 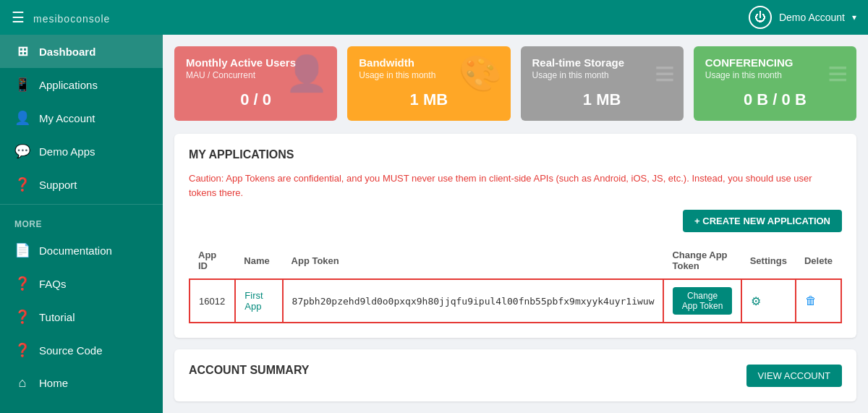 What do you see at coordinates (307, 74) in the screenshot?
I see `mau-bg-icon: 👤` at bounding box center [307, 74].